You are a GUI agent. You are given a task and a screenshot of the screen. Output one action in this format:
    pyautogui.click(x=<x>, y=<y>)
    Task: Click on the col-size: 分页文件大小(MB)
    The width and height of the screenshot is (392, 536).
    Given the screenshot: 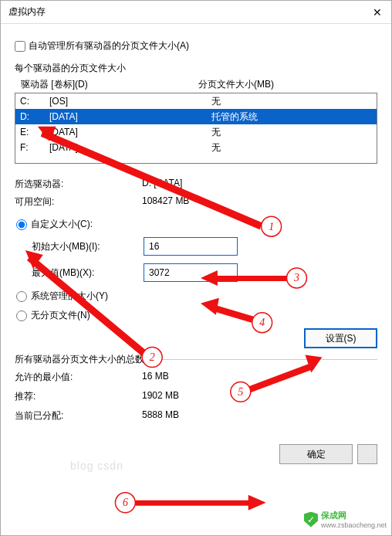 What is the action you would take?
    pyautogui.click(x=285, y=85)
    